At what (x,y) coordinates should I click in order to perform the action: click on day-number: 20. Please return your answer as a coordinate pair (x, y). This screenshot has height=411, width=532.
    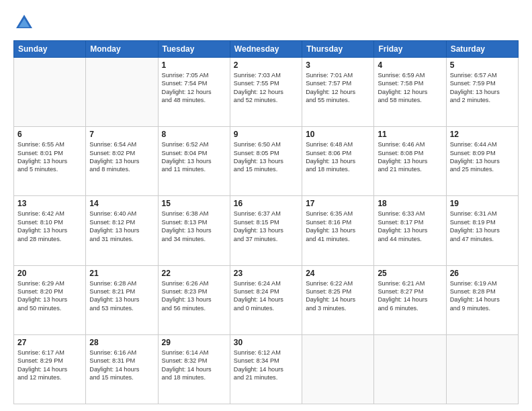
    Looking at the image, I should click on (50, 273).